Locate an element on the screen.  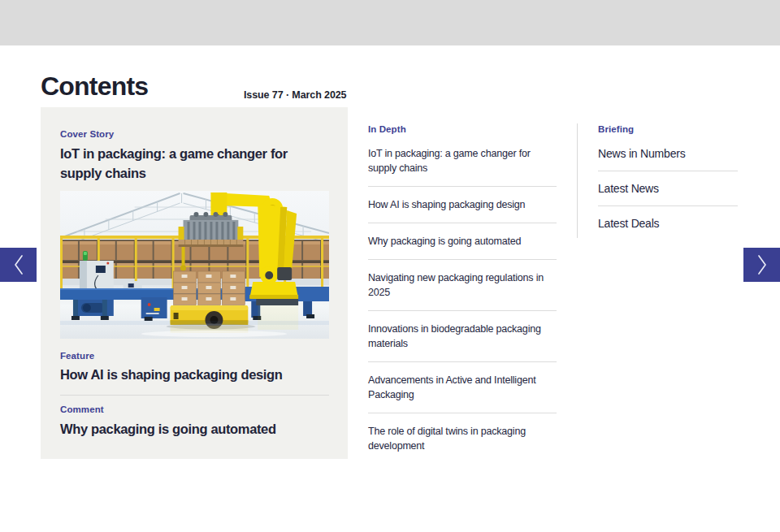
next-page-button is located at coordinates (762, 265).